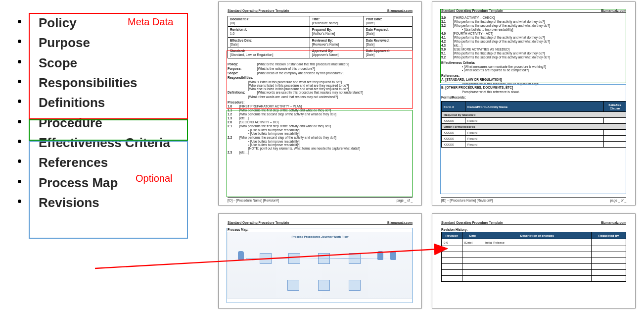  Describe the element at coordinates (320, 265) in the screenshot. I see `process-map-diagram: Process Procedures Journey Work Flow` at that location.